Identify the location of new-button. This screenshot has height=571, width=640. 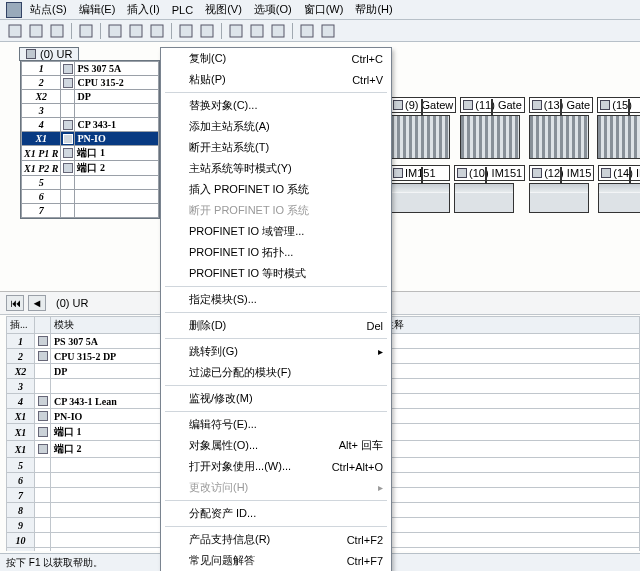
(15, 31).